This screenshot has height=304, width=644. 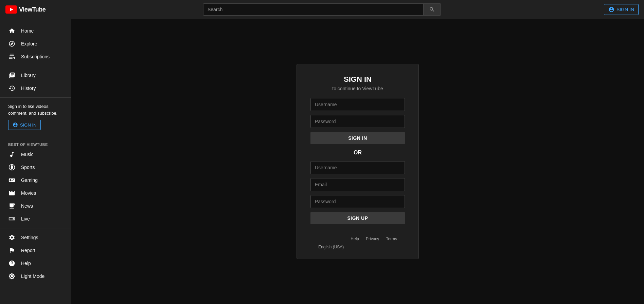 What do you see at coordinates (36, 183) in the screenshot?
I see `sidebar-section-best: BEST OF VIEWTUBE Music Sports Gaming Mov…` at bounding box center [36, 183].